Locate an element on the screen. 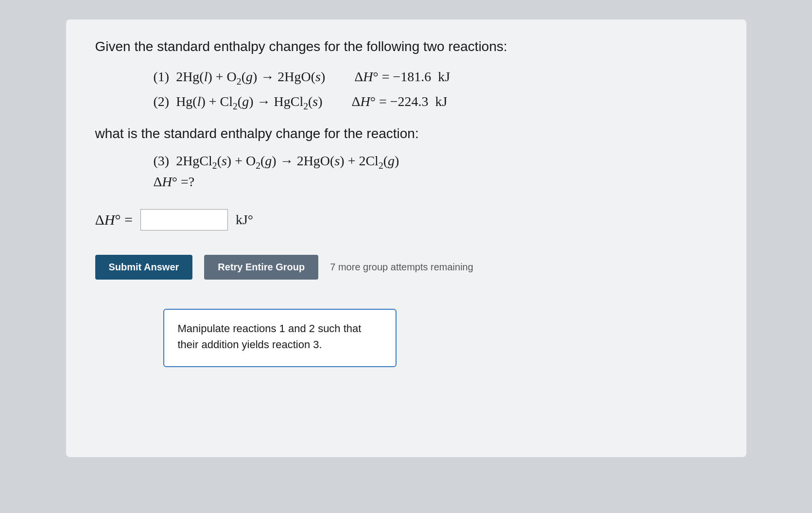  reaction3-line1: (3) 2HgCl2(s) + O2(g) → 2HgO(s) + 2Cl2(g… is located at coordinates (435, 162).